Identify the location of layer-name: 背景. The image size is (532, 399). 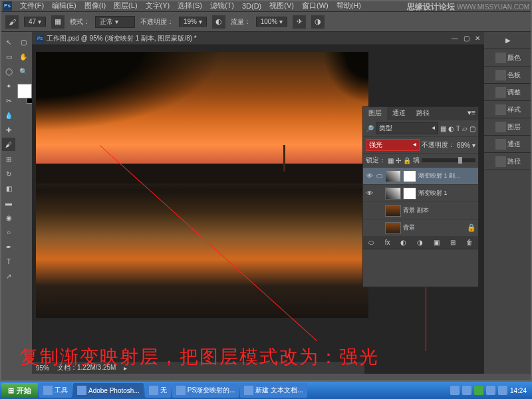
(434, 227).